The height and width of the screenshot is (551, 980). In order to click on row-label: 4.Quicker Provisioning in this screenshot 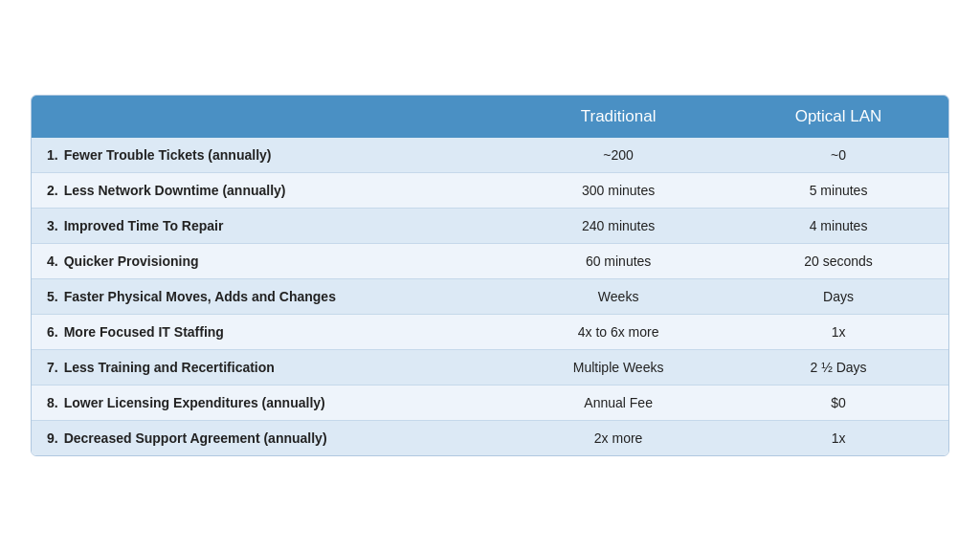, I will do `click(270, 262)`.